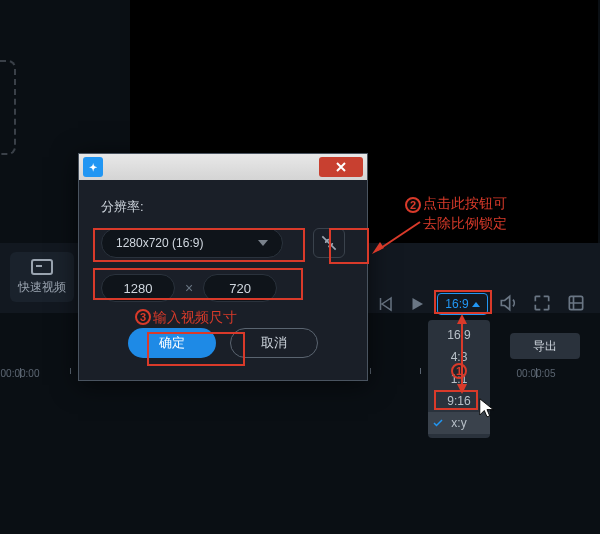 The width and height of the screenshot is (600, 534). I want to click on aspect-ratio-menu: 16:9 4:3 1:1 9:16 x:y, so click(459, 379).